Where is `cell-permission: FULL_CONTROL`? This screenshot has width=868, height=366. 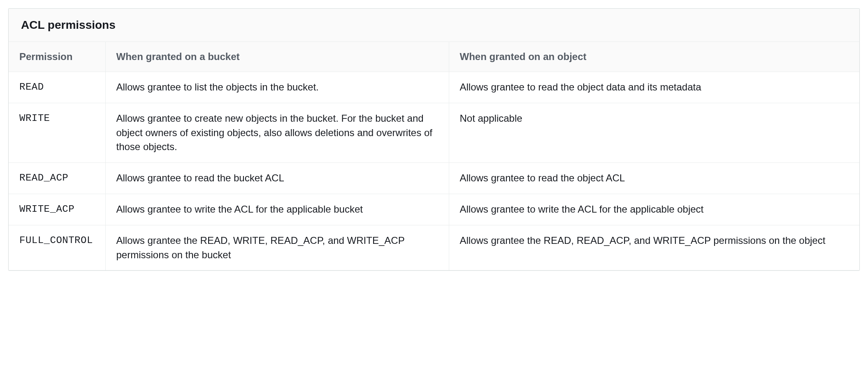
cell-permission: FULL_CONTROL is located at coordinates (57, 248).